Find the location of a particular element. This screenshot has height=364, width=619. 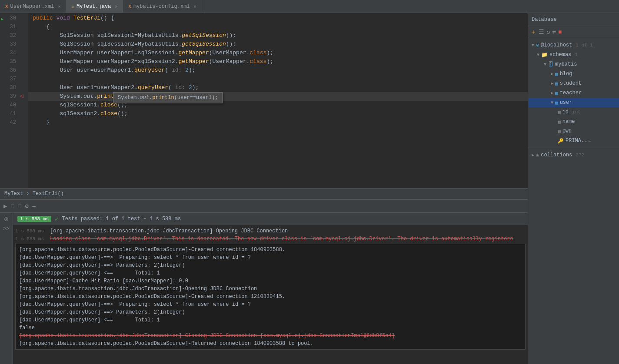

console-line-4: [dao.UserMapper.queryUser]-==> Preparing… is located at coordinates (270, 258).